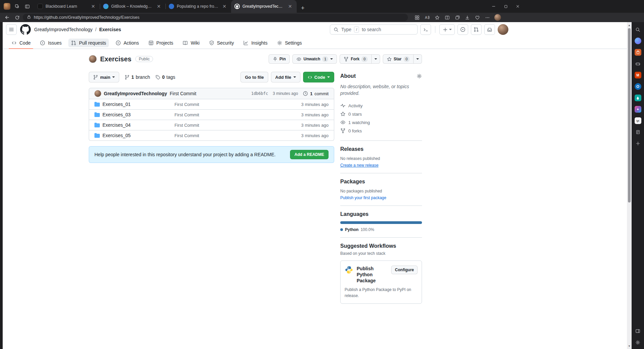  What do you see at coordinates (503, 30) in the screenshot?
I see `profile-avatar` at bounding box center [503, 30].